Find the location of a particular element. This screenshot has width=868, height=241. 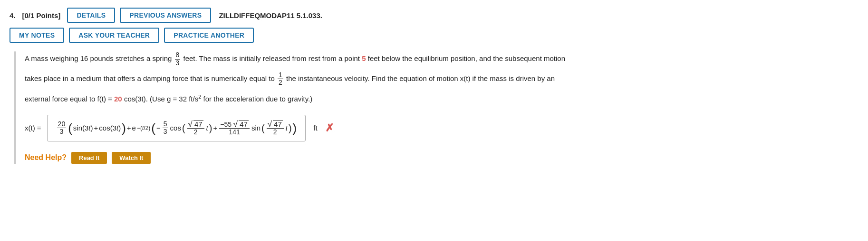

read-it-button: Read It is located at coordinates (89, 158).